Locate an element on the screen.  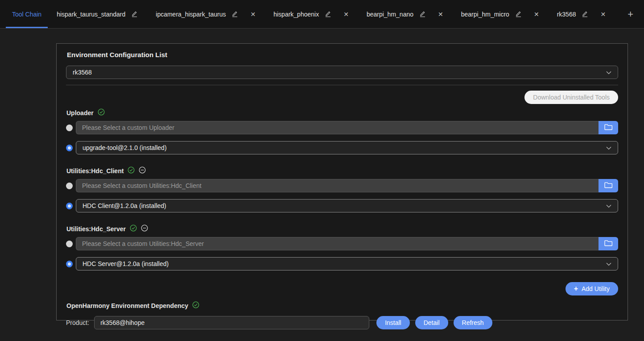
hdc-client-version-select: HDC Client@1.2.0a (installed) is located at coordinates (347, 206).